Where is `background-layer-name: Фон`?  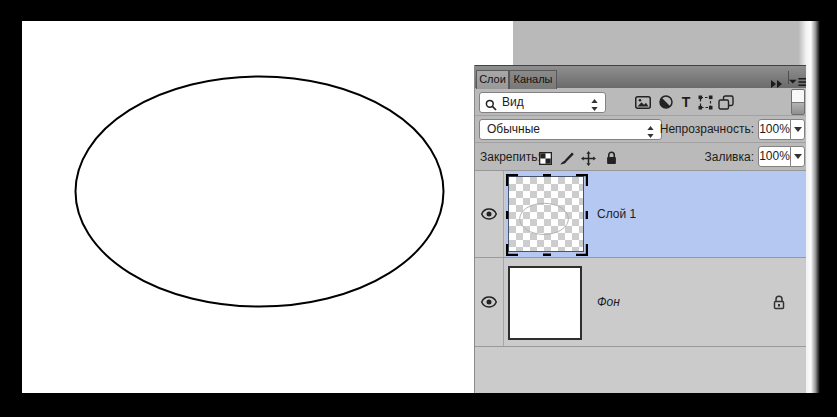 background-layer-name: Фон is located at coordinates (608, 302).